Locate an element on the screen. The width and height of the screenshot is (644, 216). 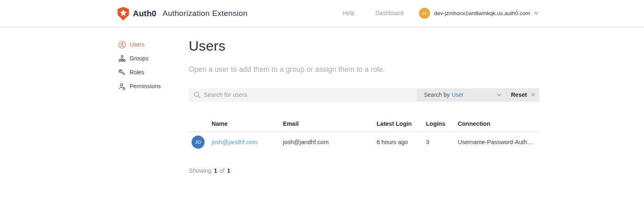
key-icon is located at coordinates (122, 72).